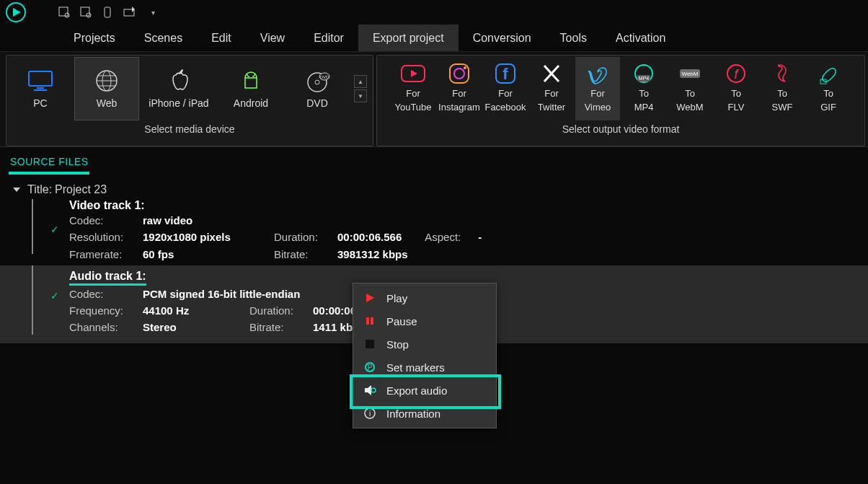 The height and width of the screenshot is (484, 868). I want to click on title-value: Project 23, so click(81, 190).